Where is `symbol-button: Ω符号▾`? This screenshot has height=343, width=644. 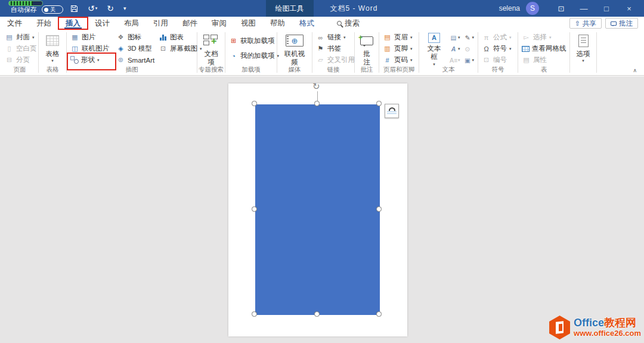
symbol-button: Ω符号▾ is located at coordinates (497, 49).